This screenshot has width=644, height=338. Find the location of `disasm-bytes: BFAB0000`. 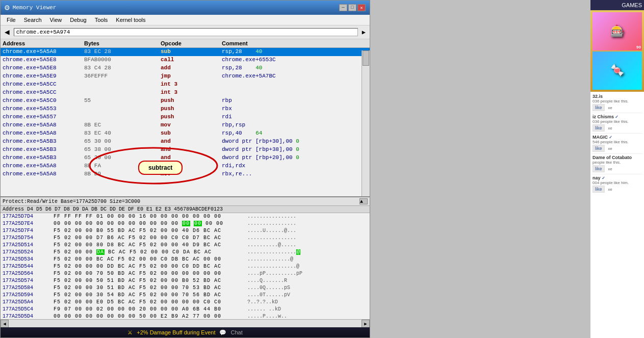

disasm-bytes: BFAB0000 is located at coordinates (122, 60).